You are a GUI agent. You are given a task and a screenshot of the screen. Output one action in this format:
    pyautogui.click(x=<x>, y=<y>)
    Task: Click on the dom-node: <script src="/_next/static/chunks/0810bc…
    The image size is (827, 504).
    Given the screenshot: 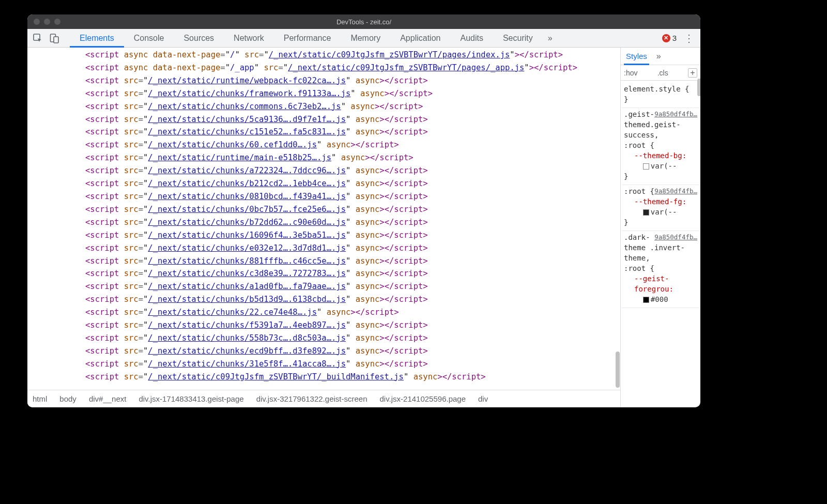 What is the action you would take?
    pyautogui.click(x=329, y=196)
    